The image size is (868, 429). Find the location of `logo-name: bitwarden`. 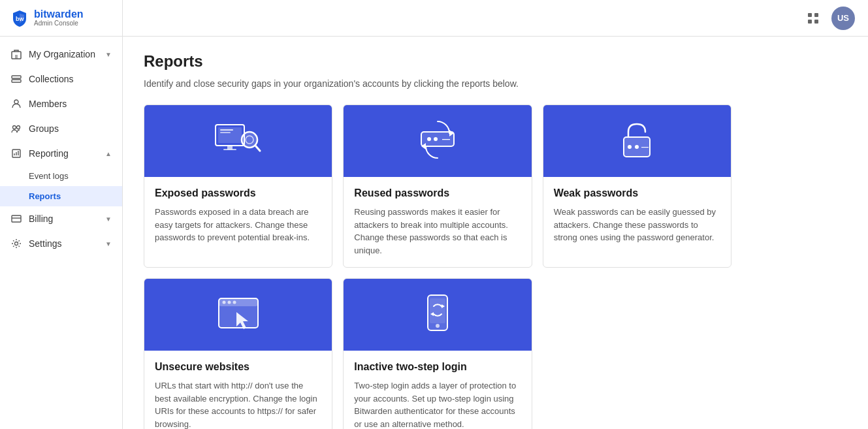

logo-name: bitwarden is located at coordinates (59, 14).